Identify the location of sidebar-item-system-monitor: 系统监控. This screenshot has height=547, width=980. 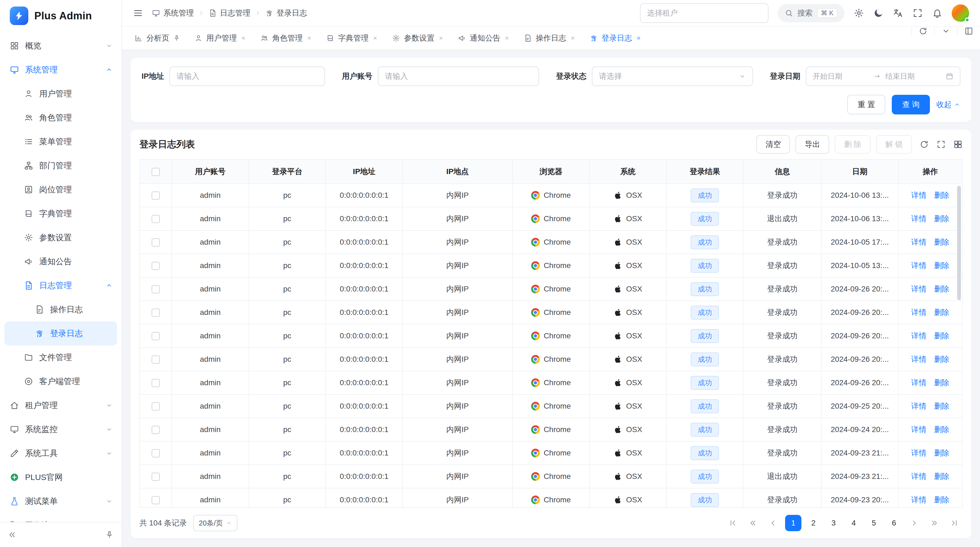
(61, 429).